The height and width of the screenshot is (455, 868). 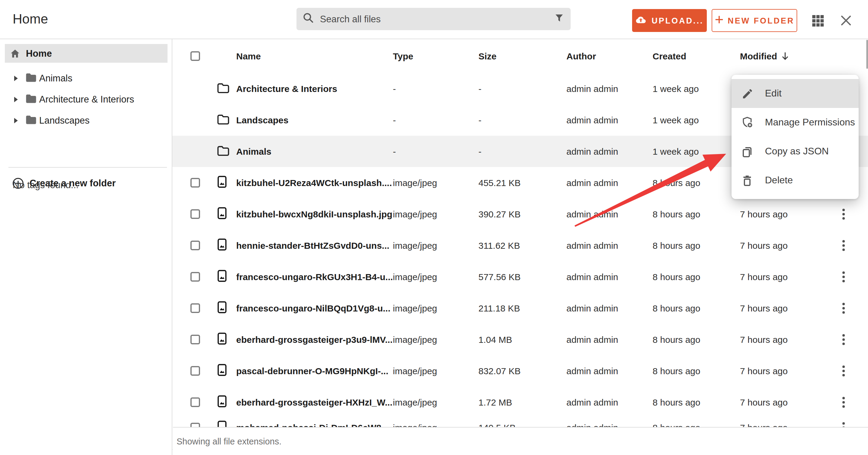 What do you see at coordinates (86, 99) in the screenshot?
I see `sidebar-folder-architecture-interiors: Architecture & Interiors` at bounding box center [86, 99].